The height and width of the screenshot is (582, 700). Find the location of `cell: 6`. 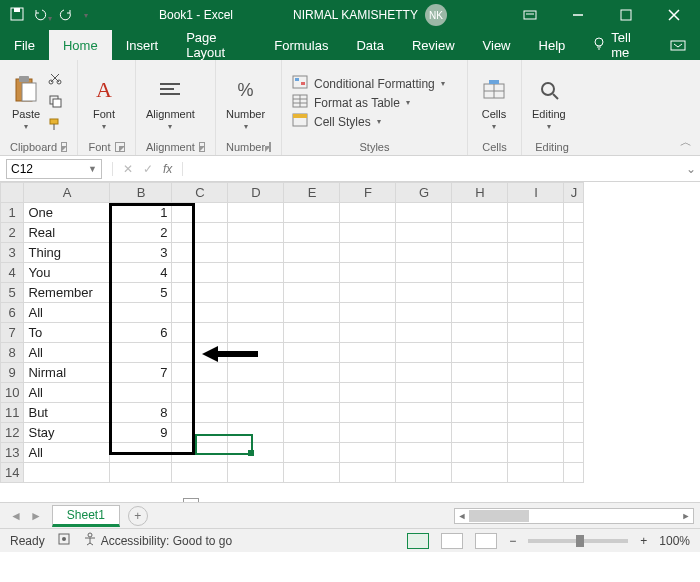

cell: 6 is located at coordinates (141, 333).